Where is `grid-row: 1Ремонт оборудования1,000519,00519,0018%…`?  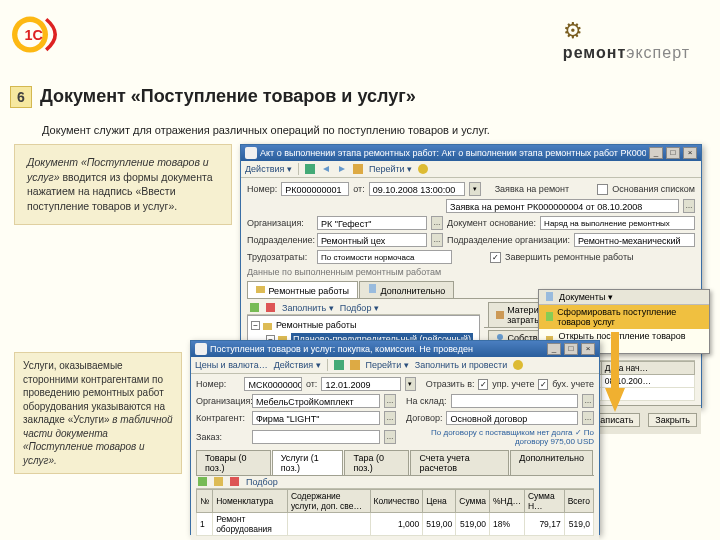 grid-row: 1Ремонт оборудования1,000519,00519,0018%… is located at coordinates (396, 524).